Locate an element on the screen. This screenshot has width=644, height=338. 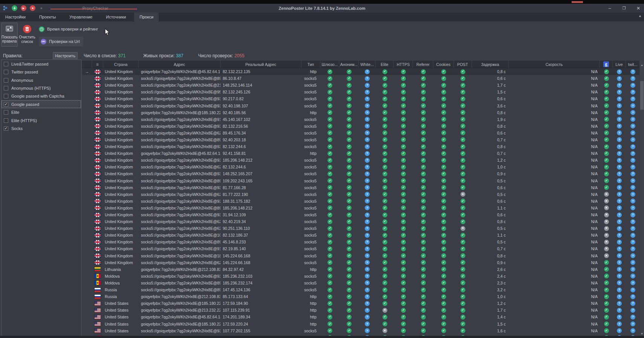
rule-item: Anonymous is located at coordinates (41, 80).